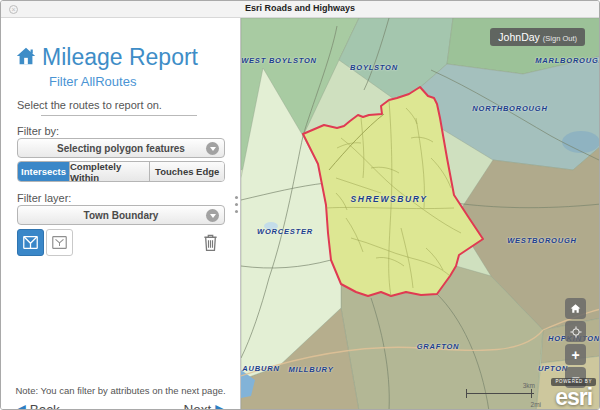  Describe the element at coordinates (110, 172) in the screenshot. I see `tab-completely-within: Completely Within` at that location.